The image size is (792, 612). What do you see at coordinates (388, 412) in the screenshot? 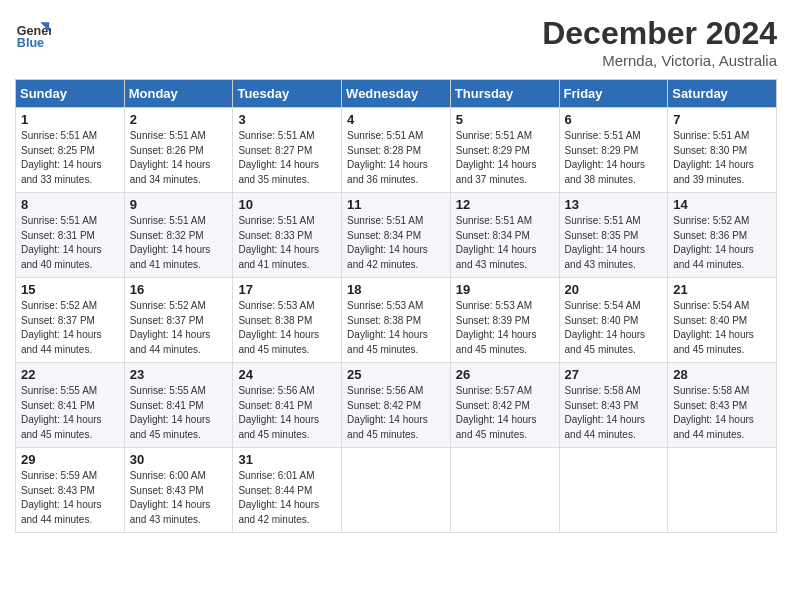
I see `day-detail: Sunrise: 5:56 AMSunset: 8:42 PMDaylight:…` at bounding box center [388, 412].